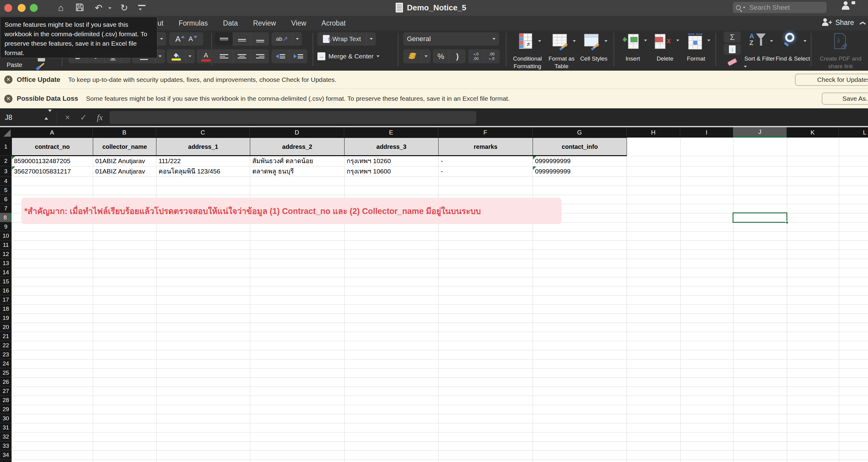  Describe the element at coordinates (486, 147) in the screenshot. I see `header-cell-remarks: remarks` at that location.